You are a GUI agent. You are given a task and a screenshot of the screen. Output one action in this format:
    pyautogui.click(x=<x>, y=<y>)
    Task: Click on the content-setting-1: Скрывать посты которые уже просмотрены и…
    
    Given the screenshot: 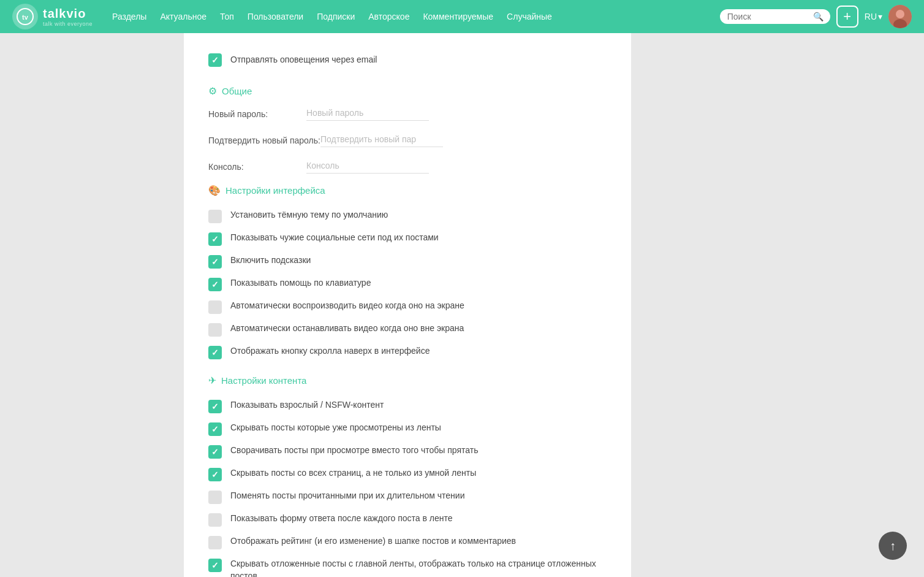 What is the action you would take?
    pyautogui.click(x=407, y=429)
    